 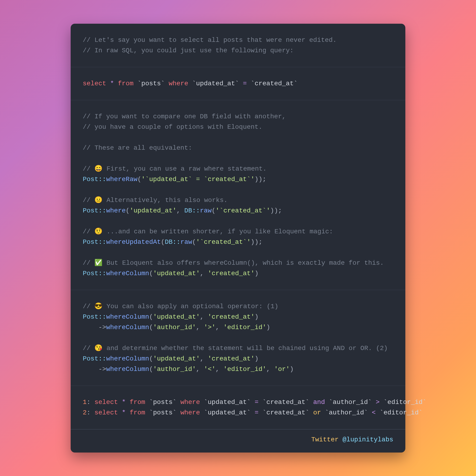 I want to click on section-sql-1: select * from `posts` where `updated_at`…, so click(x=238, y=84).